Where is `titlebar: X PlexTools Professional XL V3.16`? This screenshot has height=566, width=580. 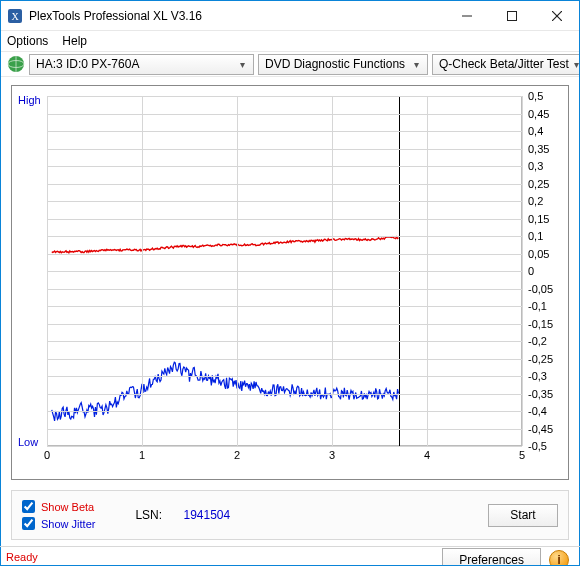
titlebar: X PlexTools Professional XL V3.16 is located at coordinates (290, 16).